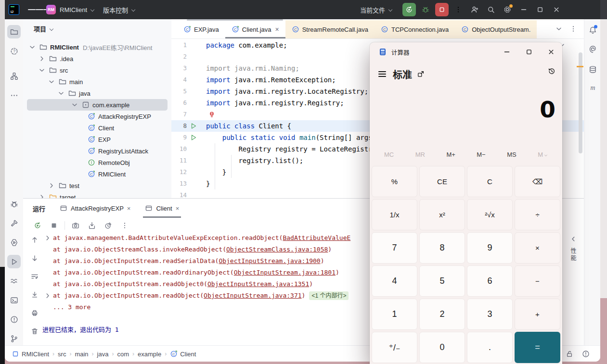 The image size is (607, 364). I want to click on tool-window-build, so click(14, 223).